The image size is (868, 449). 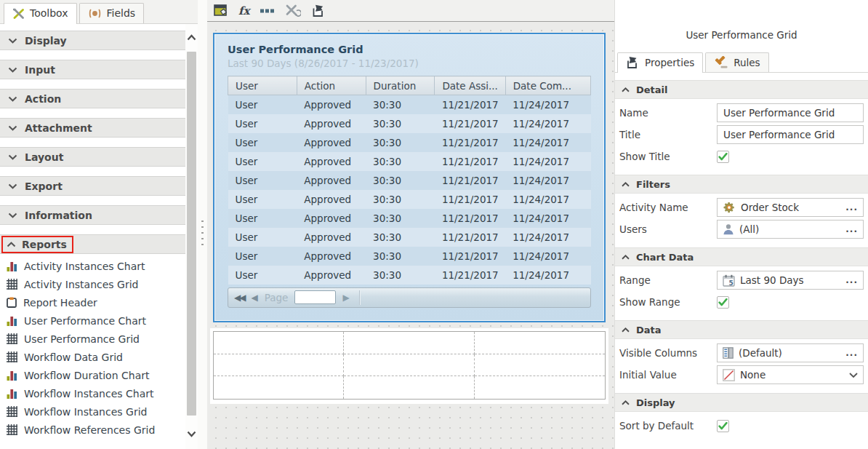 What do you see at coordinates (742, 135) in the screenshot?
I see `property-row-title: Title` at bounding box center [742, 135].